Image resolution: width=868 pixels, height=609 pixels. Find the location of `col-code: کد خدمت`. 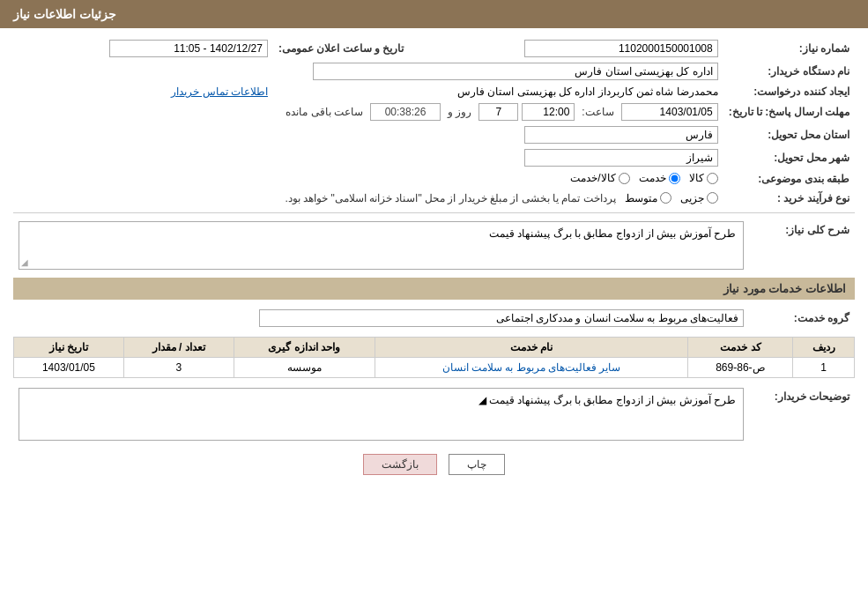

col-code: کد خدمت is located at coordinates (740, 347).